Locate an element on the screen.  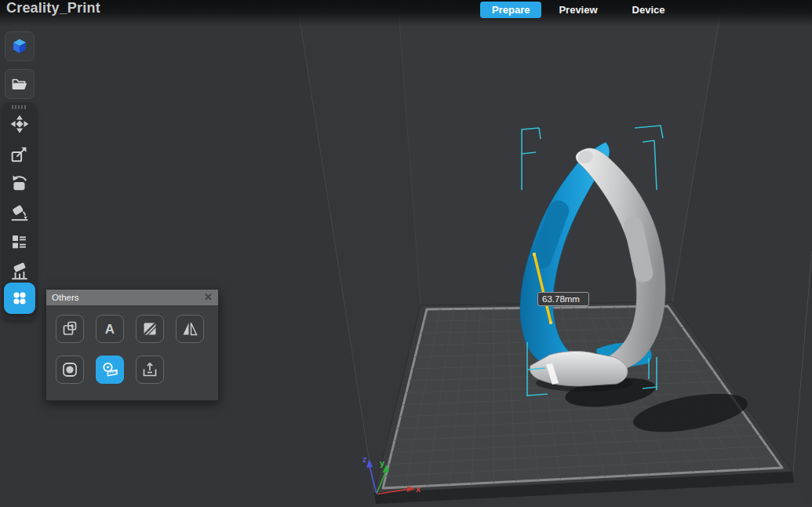
move-icon is located at coordinates (20, 124).